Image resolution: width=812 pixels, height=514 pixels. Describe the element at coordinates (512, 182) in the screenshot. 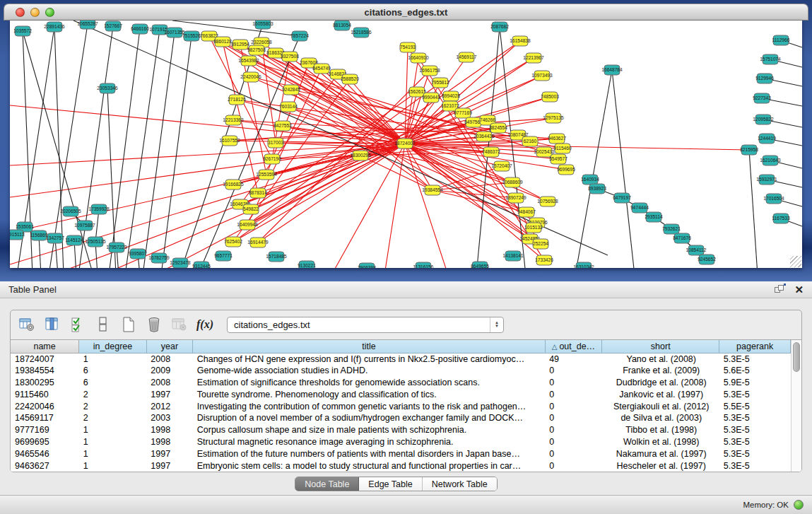

I see `network-node: 10688609` at that location.